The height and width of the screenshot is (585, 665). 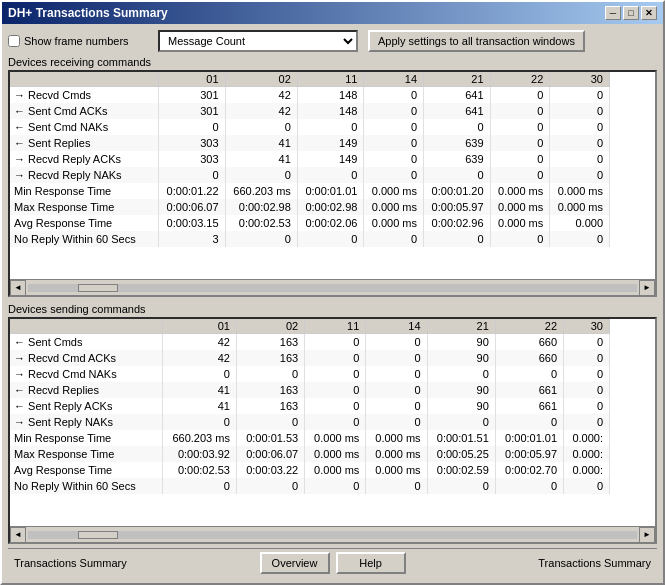 I want to click on cell-value: 0.000:, so click(x=587, y=438).